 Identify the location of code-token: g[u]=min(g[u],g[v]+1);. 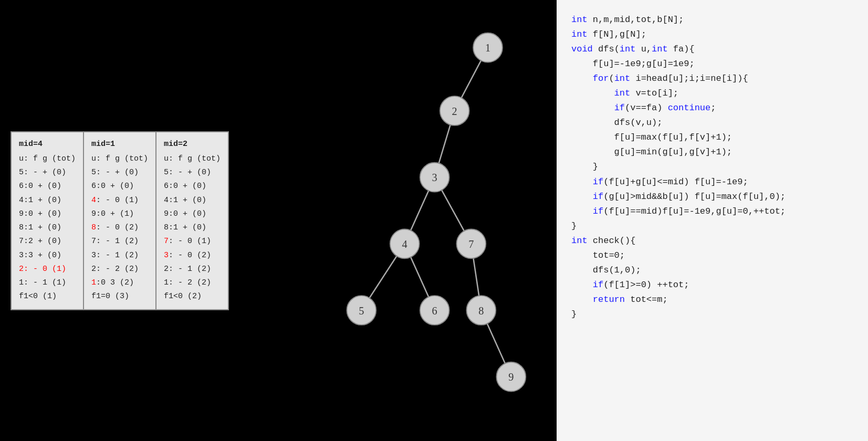
(652, 152).